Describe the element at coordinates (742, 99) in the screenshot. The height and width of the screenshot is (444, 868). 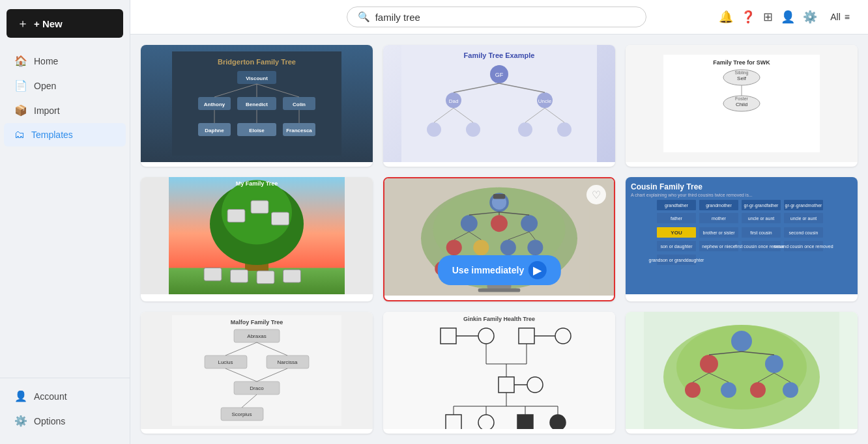
I see `svg-text: Foster` at that location.